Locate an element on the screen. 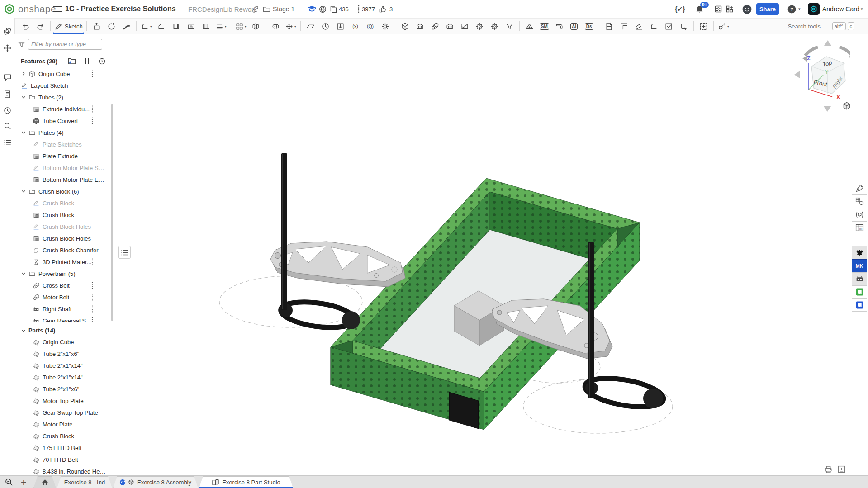 The width and height of the screenshot is (868, 488). feature-row: 3D Printed Mater... is located at coordinates (64, 262).